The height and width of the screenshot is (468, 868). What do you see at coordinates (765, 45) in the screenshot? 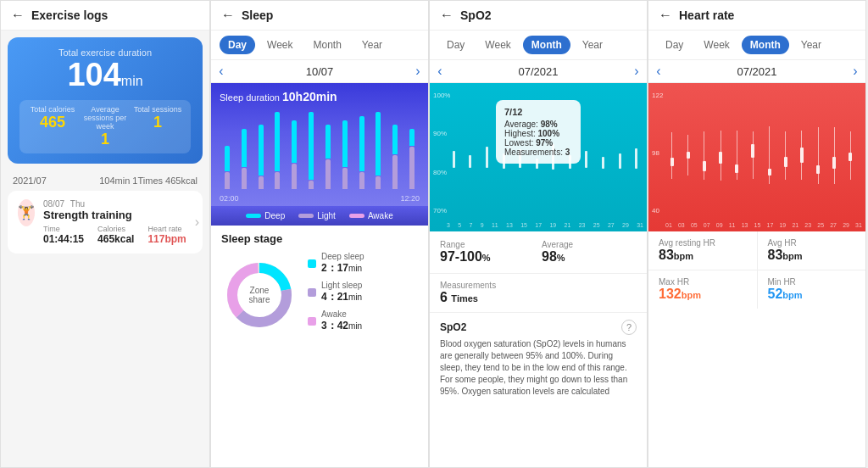
I see `hr-tab-month: Month` at bounding box center [765, 45].